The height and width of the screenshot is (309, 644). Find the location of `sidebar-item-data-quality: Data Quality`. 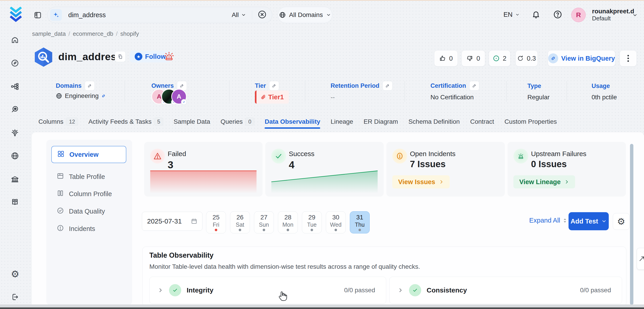

sidebar-item-data-quality: Data Quality is located at coordinates (81, 211).